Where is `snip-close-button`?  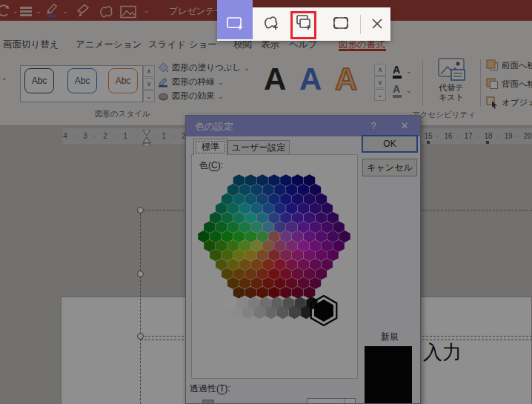 snip-close-button is located at coordinates (377, 24).